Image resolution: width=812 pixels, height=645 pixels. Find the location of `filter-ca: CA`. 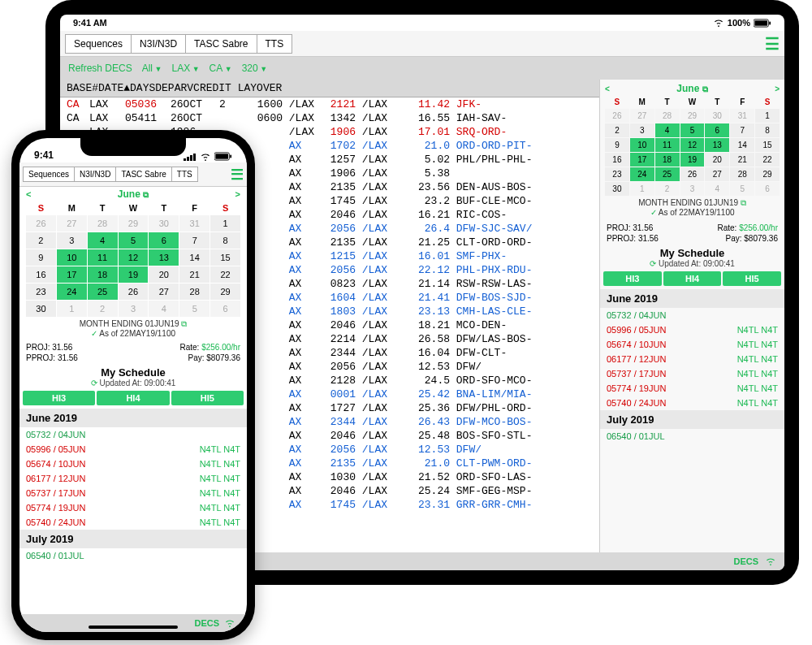

filter-ca: CA is located at coordinates (221, 68).